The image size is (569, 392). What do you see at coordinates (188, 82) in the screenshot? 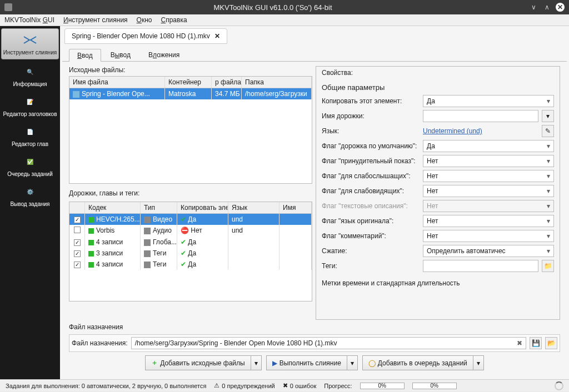
I see `col-container: Контейнер` at bounding box center [188, 82].